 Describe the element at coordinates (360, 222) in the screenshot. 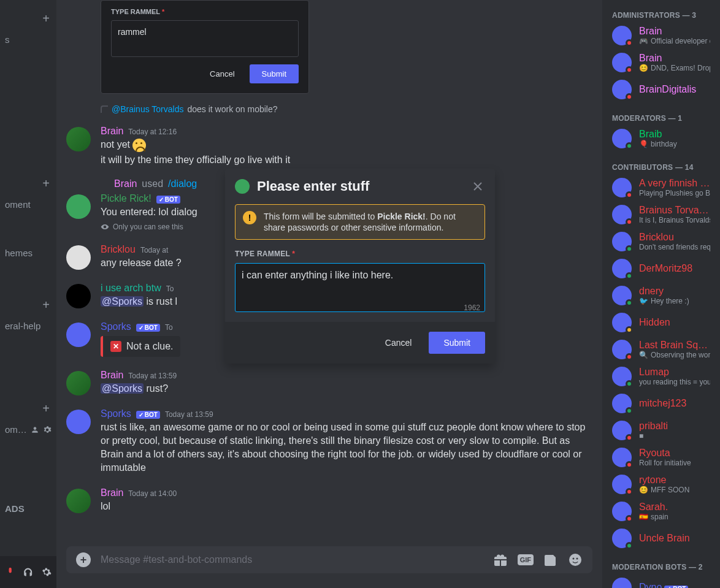

I see `warning-box: ! This form will be submitted to Pickle …` at that location.